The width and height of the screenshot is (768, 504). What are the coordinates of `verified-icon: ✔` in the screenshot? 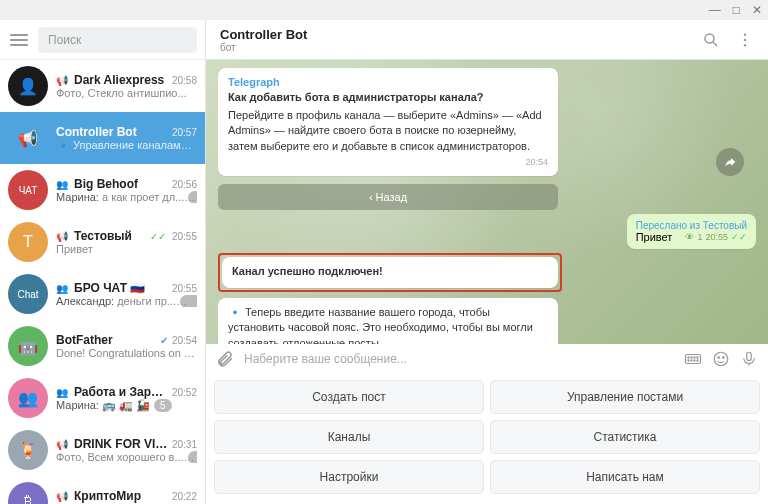 It's located at (164, 340).